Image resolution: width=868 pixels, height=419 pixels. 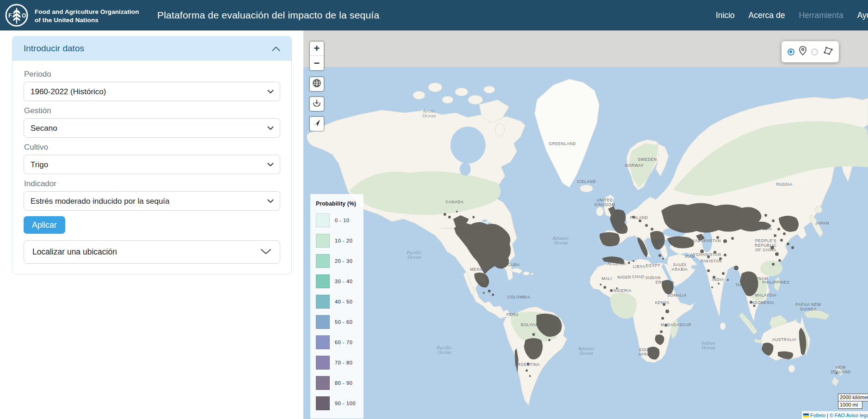 What do you see at coordinates (317, 49) in the screenshot?
I see `zoom-in-button: +` at bounding box center [317, 49].